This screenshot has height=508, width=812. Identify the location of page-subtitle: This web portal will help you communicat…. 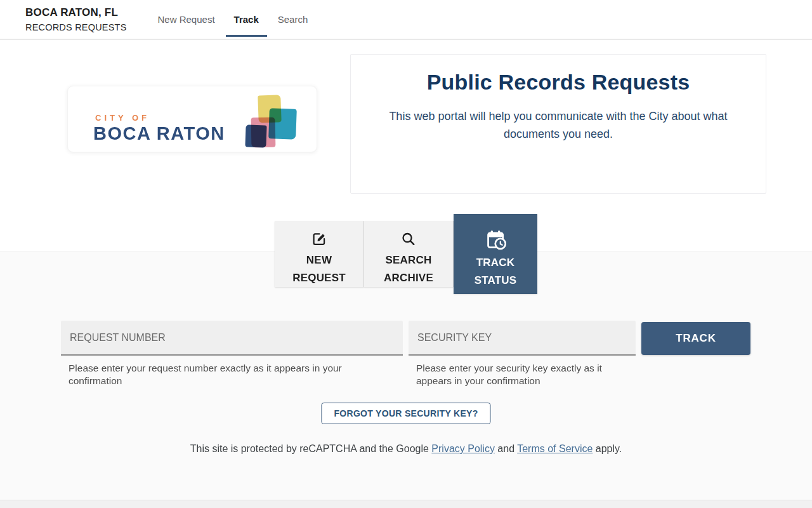
(558, 125).